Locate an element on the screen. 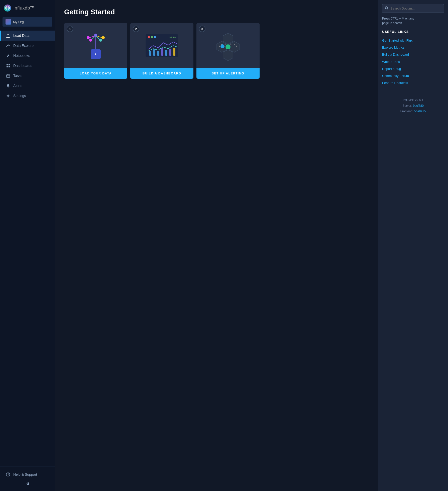 Image resolution: width=448 pixels, height=491 pixels. sidebar-item-data-explorer: Data Explorer is located at coordinates (28, 46).